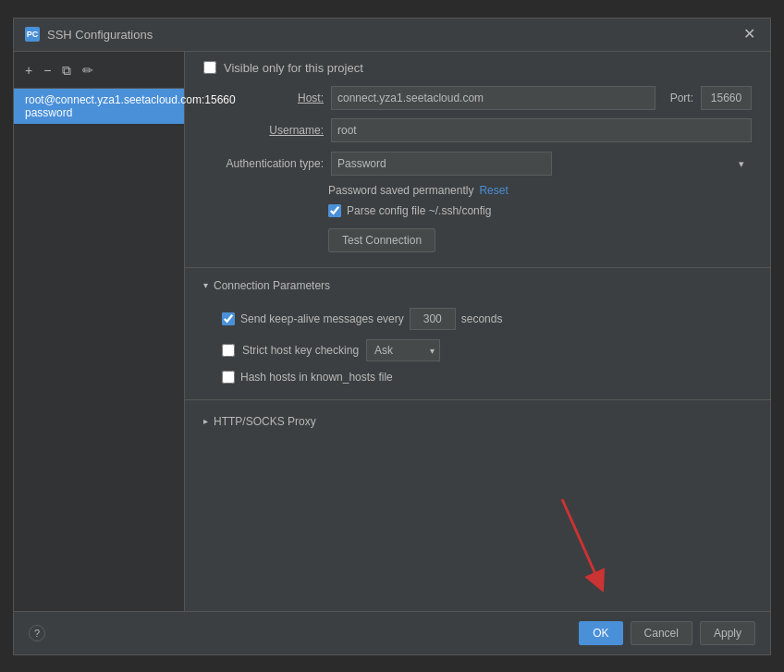 The image size is (784, 672). What do you see at coordinates (749, 34) in the screenshot?
I see `close-button: ✕` at bounding box center [749, 34].